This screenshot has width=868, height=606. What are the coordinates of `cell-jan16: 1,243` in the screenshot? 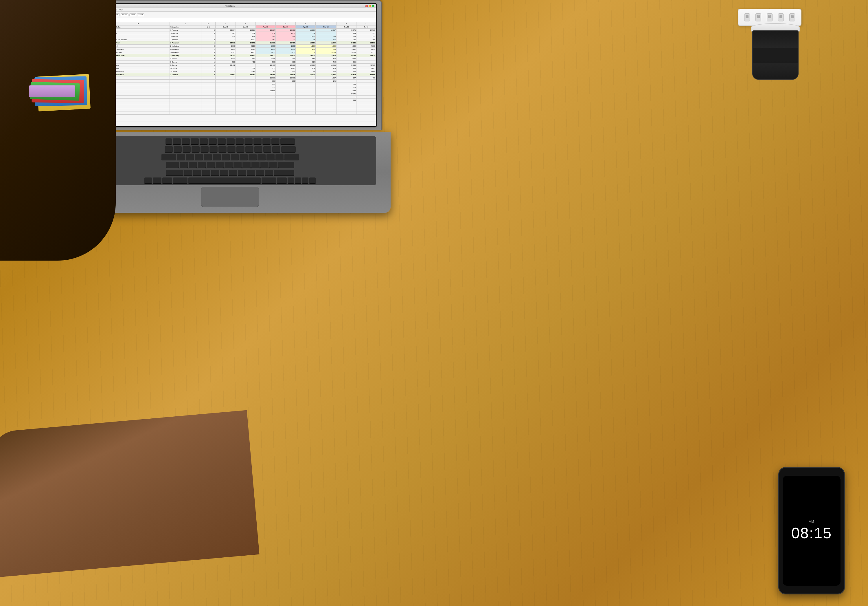 It's located at (246, 72).